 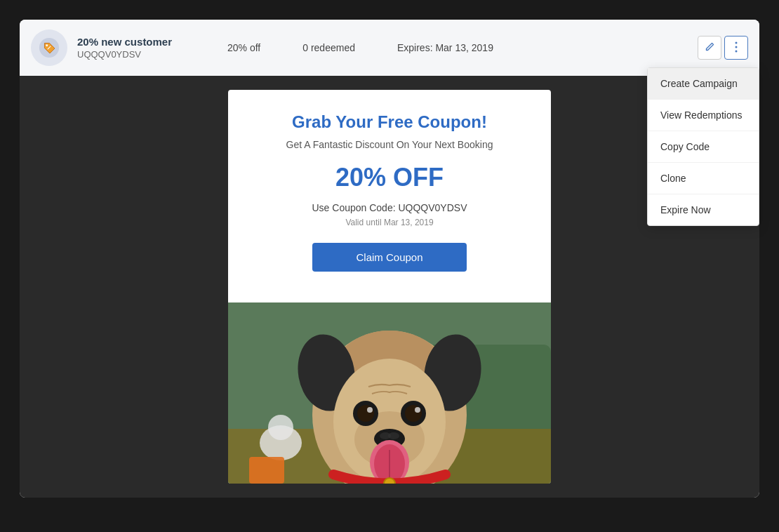 I want to click on coupon-name: 20% new customer, so click(x=133, y=42).